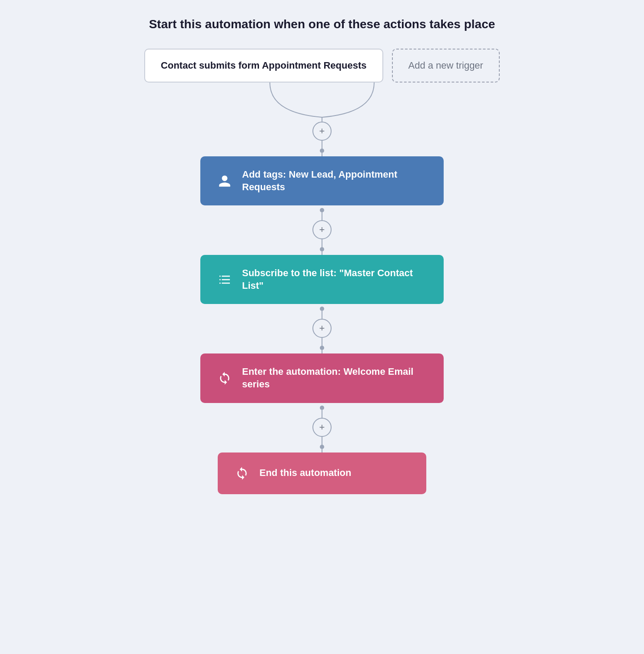  Describe the element at coordinates (446, 66) in the screenshot. I see `trigger-add-new: Add a new trigger` at that location.